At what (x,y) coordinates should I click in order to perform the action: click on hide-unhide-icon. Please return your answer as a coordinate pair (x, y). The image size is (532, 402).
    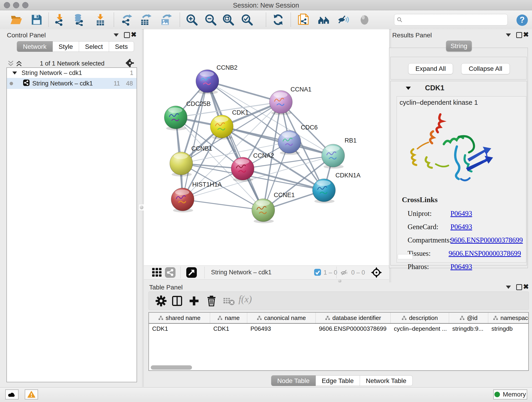
    Looking at the image, I should click on (343, 20).